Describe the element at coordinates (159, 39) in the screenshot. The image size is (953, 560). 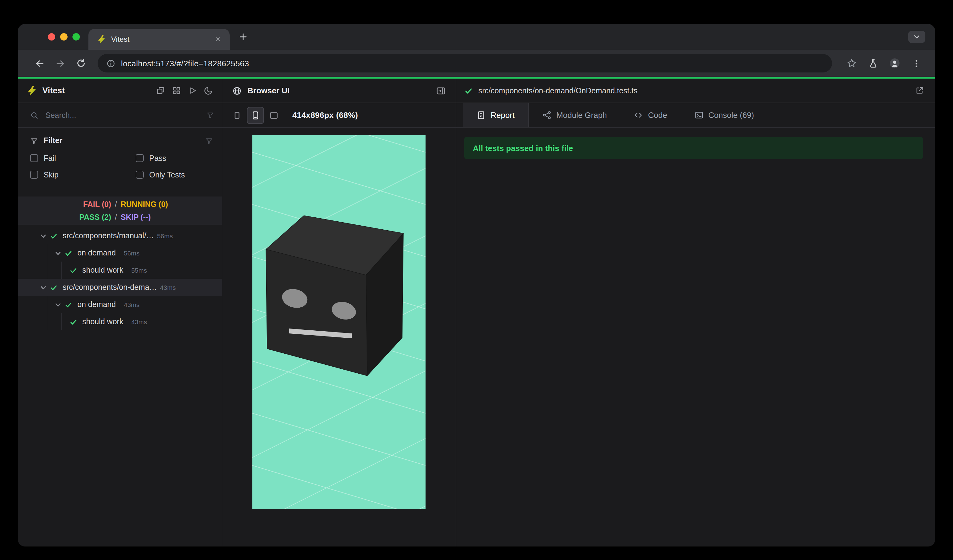
I see `browser-tab: Vitest` at that location.